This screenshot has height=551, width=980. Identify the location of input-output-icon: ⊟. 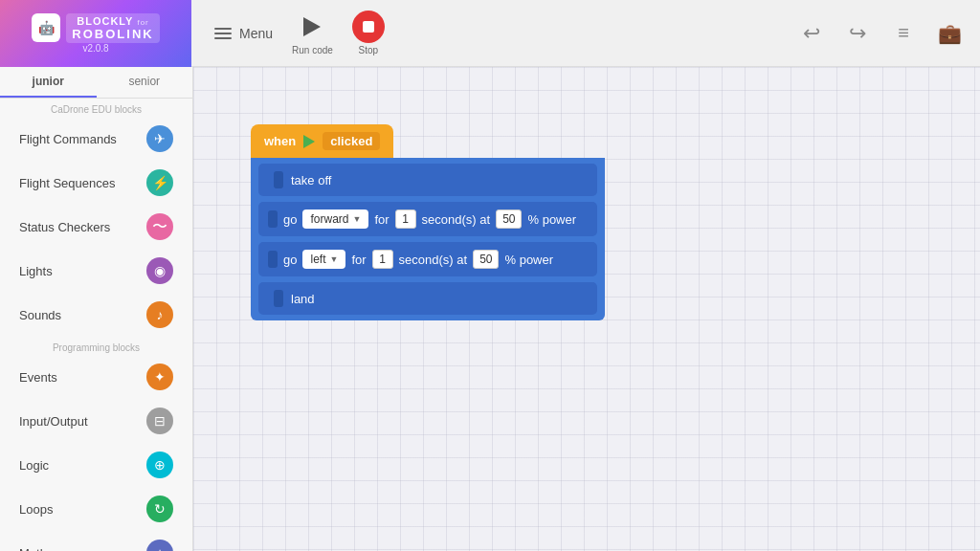
(160, 421).